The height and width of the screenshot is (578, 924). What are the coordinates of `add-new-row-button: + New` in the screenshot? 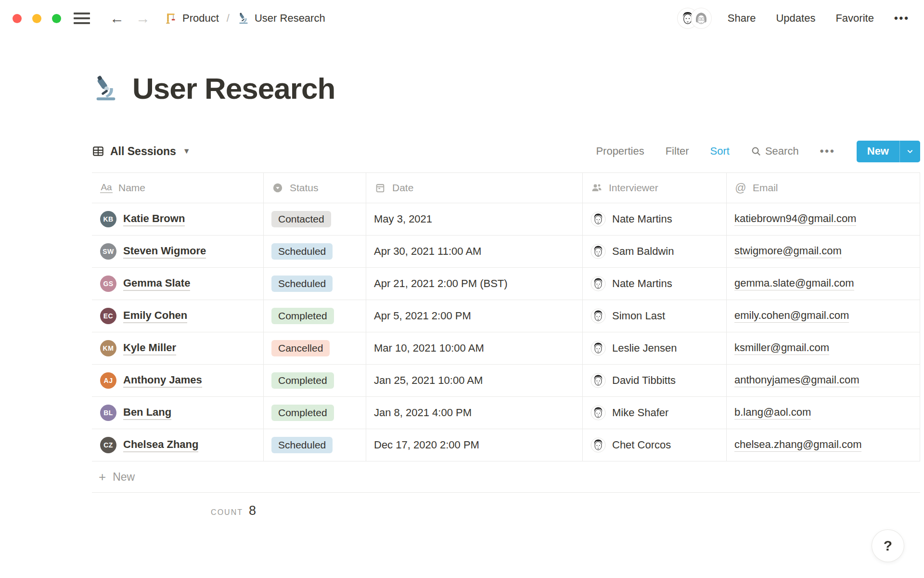 It's located at (506, 477).